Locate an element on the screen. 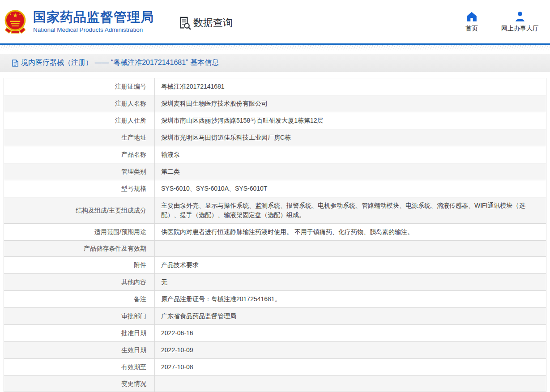 This screenshot has width=550, height=392. row-value: 原产品注册证号：粤械注准20172541681。 is located at coordinates (351, 299).